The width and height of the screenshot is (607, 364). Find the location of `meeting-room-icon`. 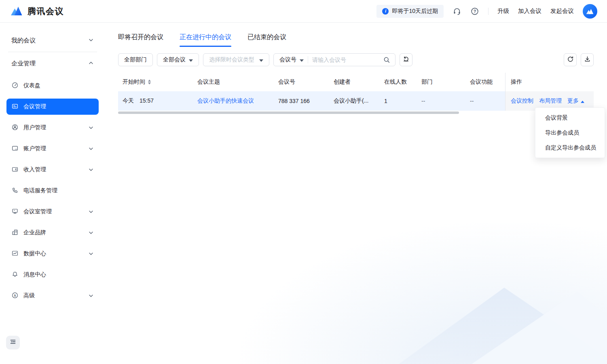

meeting-room-icon is located at coordinates (15, 212).